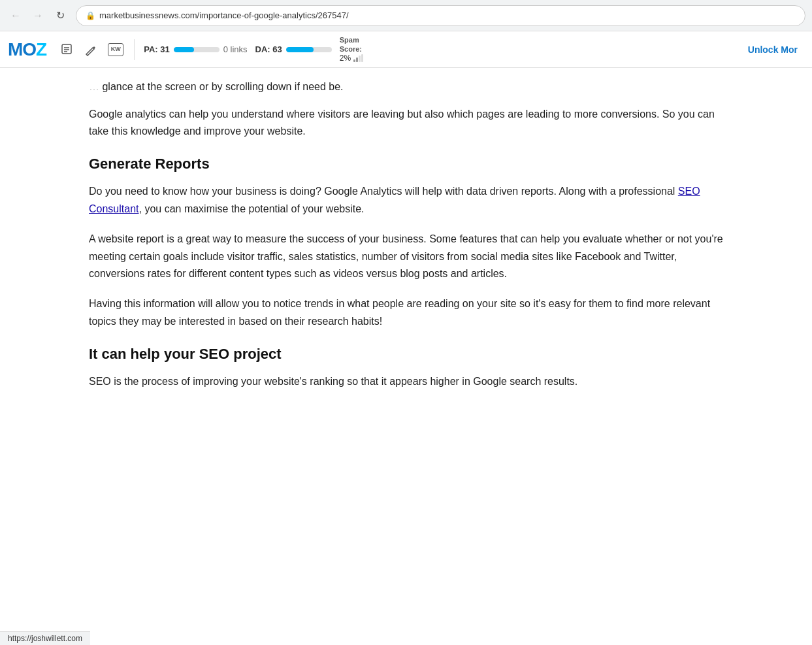 The image size is (812, 645). What do you see at coordinates (300, 50) in the screenshot?
I see `da-bar` at bounding box center [300, 50].